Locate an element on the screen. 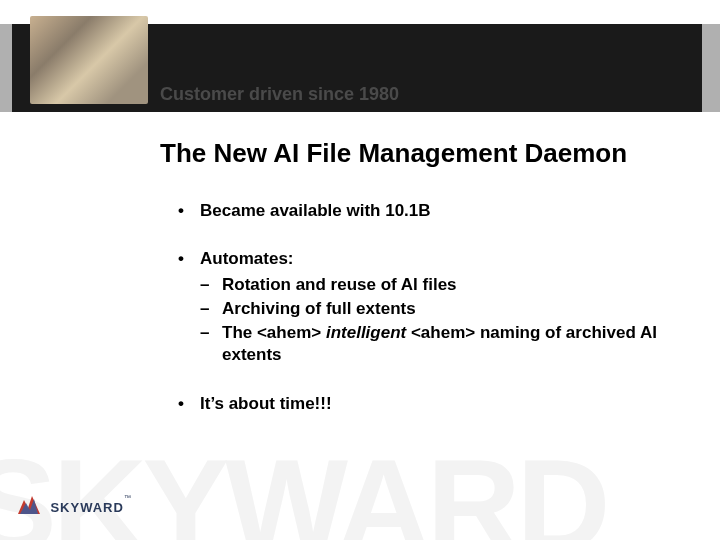 The height and width of the screenshot is (540, 720). bullet-2-3-em: intelligent is located at coordinates (366, 332).